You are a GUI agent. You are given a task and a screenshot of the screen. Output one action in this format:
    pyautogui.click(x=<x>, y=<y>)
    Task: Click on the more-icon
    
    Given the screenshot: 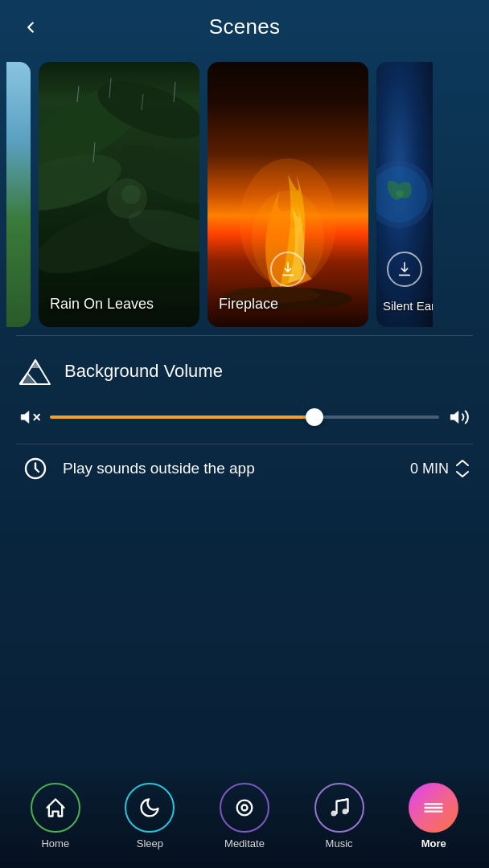 What is the action you would take?
    pyautogui.click(x=434, y=808)
    